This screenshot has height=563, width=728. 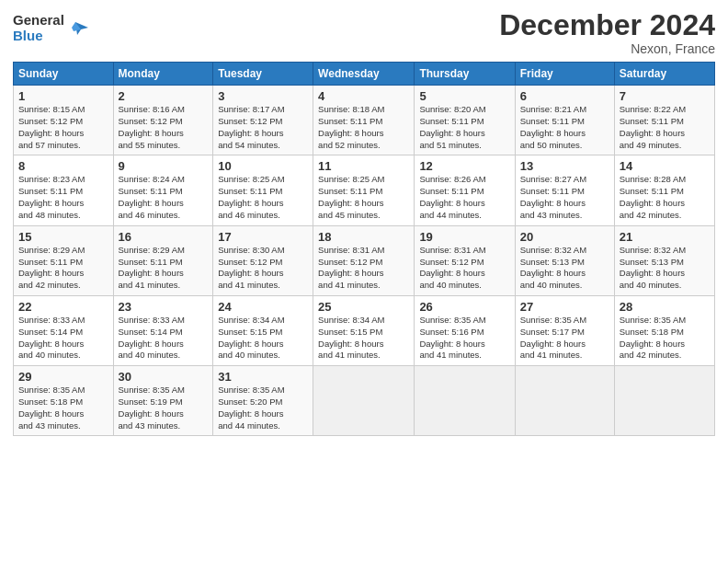 I want to click on calendar-cell-16: 16 Sunrise: 8:29 AMSunset: 5:11 PMDaylig…, so click(x=164, y=260).